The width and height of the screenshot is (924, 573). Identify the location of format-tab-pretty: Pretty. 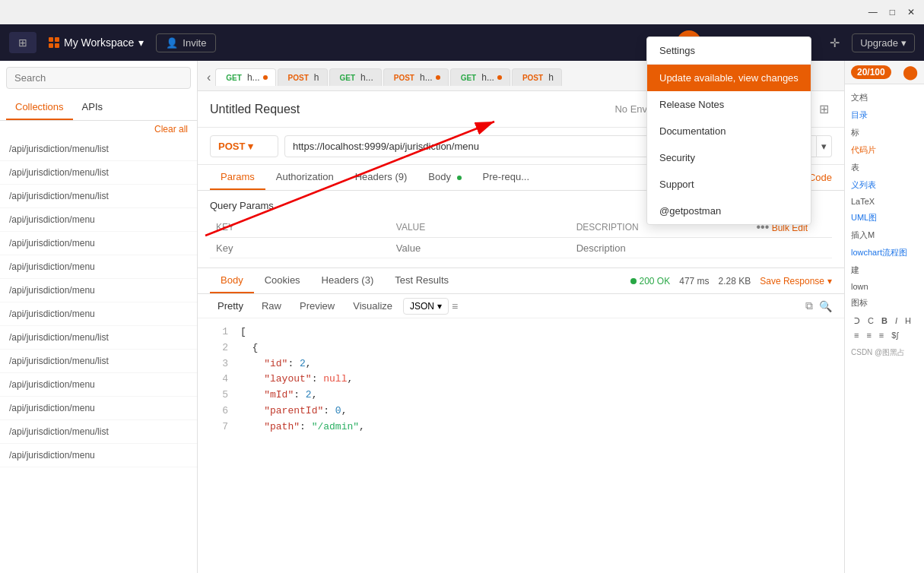
(230, 305).